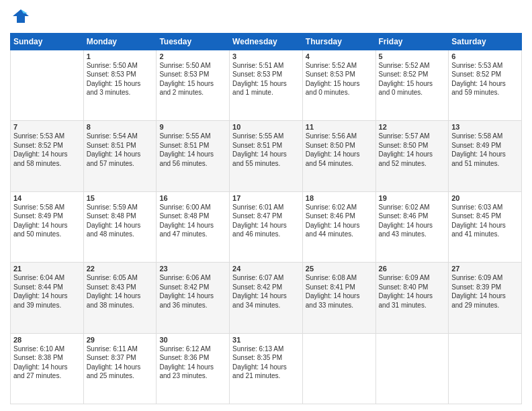  What do you see at coordinates (266, 85) in the screenshot?
I see `day-cell: 3Sunrise: 5:51 AMSunset: 8:53 PMDaylight…` at bounding box center [266, 85].